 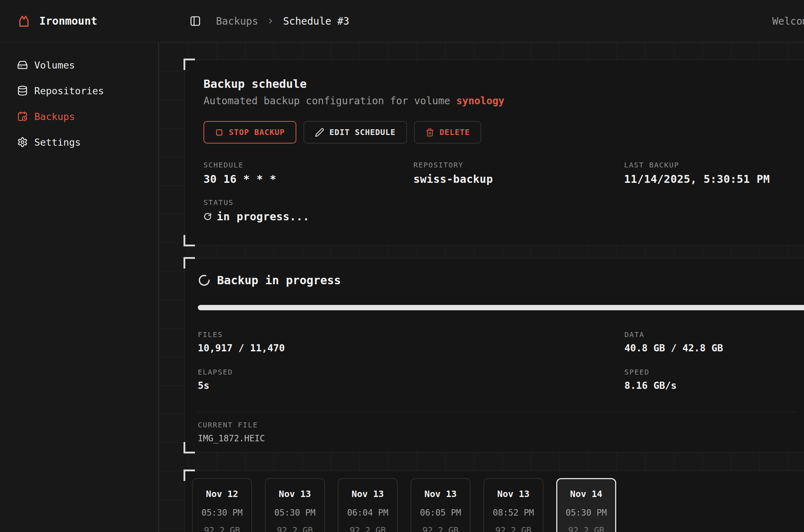 I want to click on schedule-fields: SCHEDULE 30 16 * * * REPOSITORY swiss-ba…, so click(x=504, y=173).